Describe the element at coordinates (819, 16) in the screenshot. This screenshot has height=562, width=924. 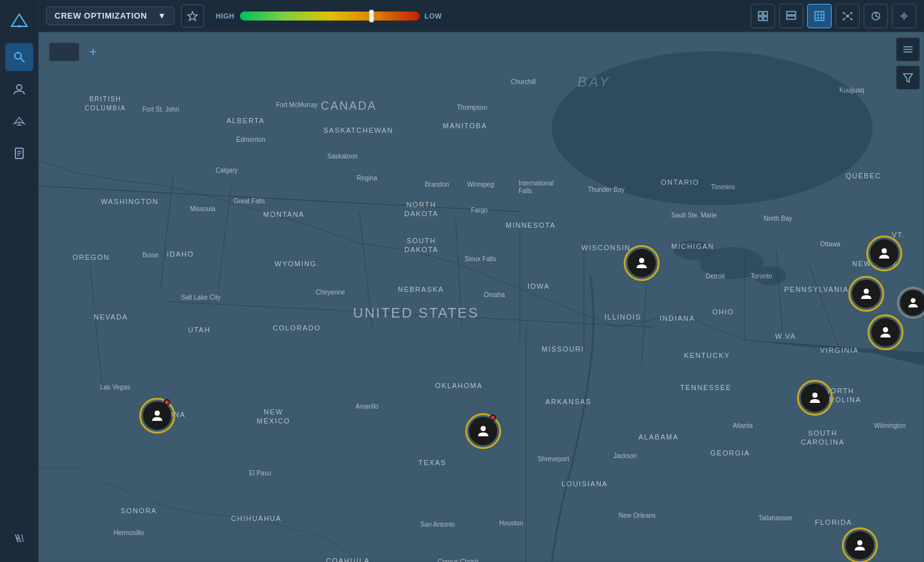
I see `view-map-button` at that location.